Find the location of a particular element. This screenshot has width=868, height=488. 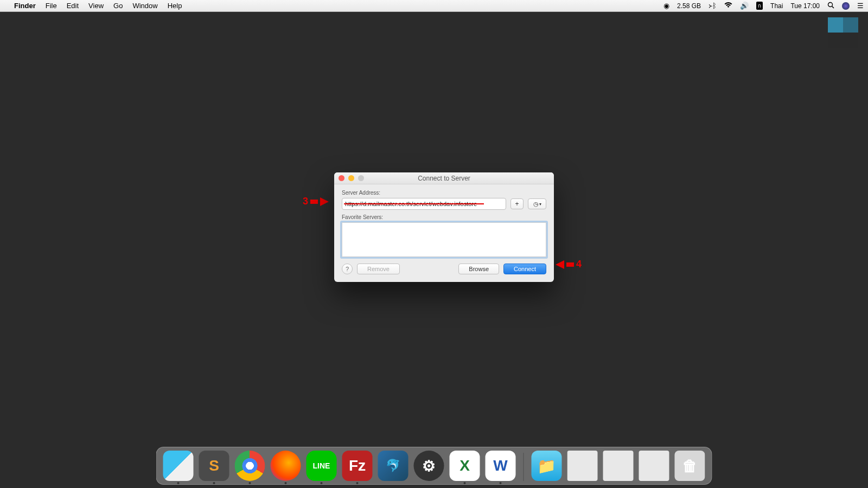

dock-finder is located at coordinates (178, 466).